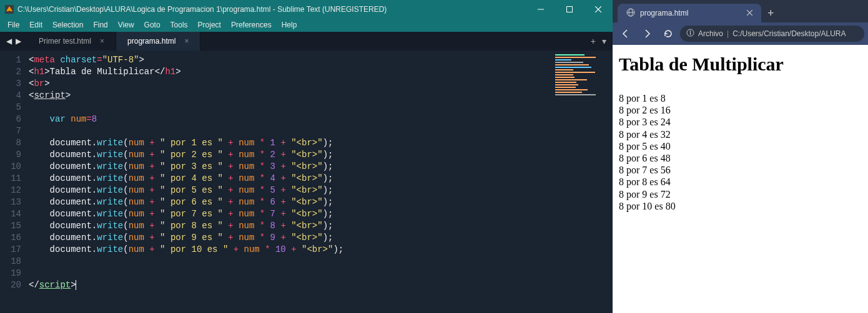  I want to click on code-line: <meta charset="UTF-8">, so click(291, 60).